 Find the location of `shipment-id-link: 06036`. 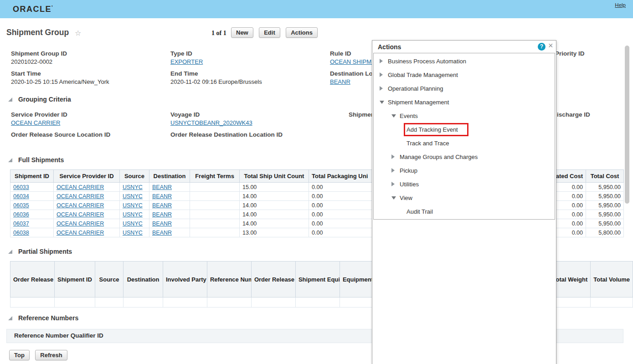

shipment-id-link: 06036 is located at coordinates (21, 215).